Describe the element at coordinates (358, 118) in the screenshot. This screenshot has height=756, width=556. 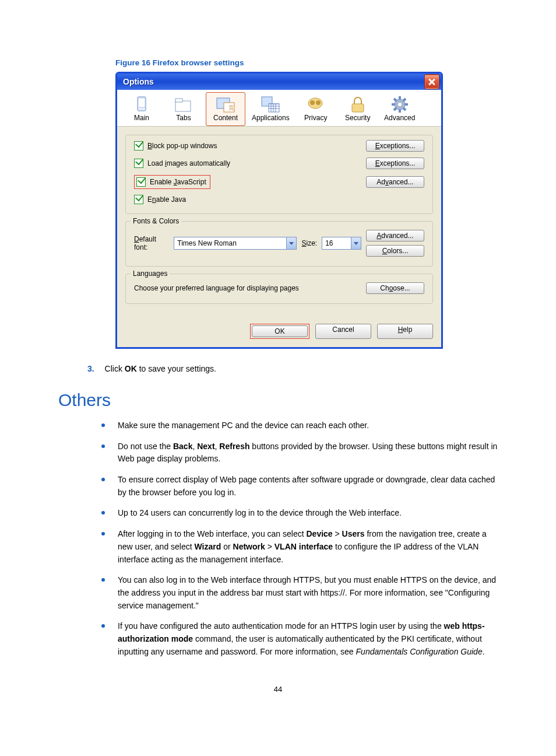
I see `tab-label: Security` at that location.